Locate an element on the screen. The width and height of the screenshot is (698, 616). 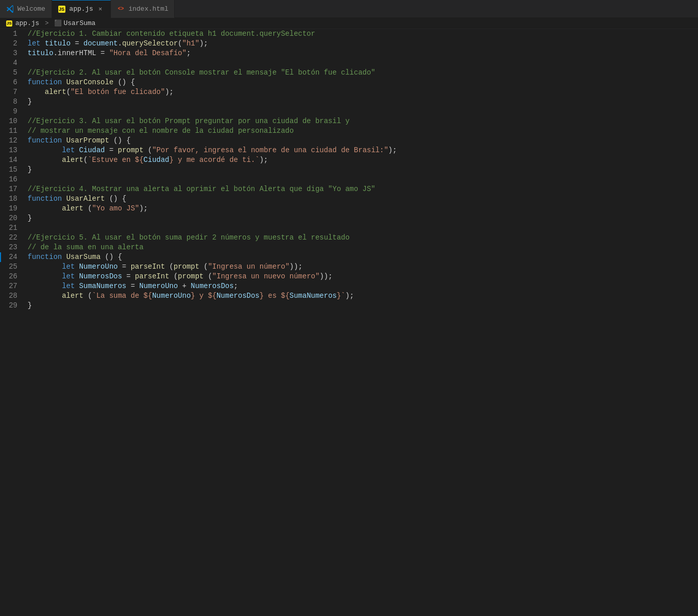
breadcrumb-symbol: UsarSuma is located at coordinates (79, 23).